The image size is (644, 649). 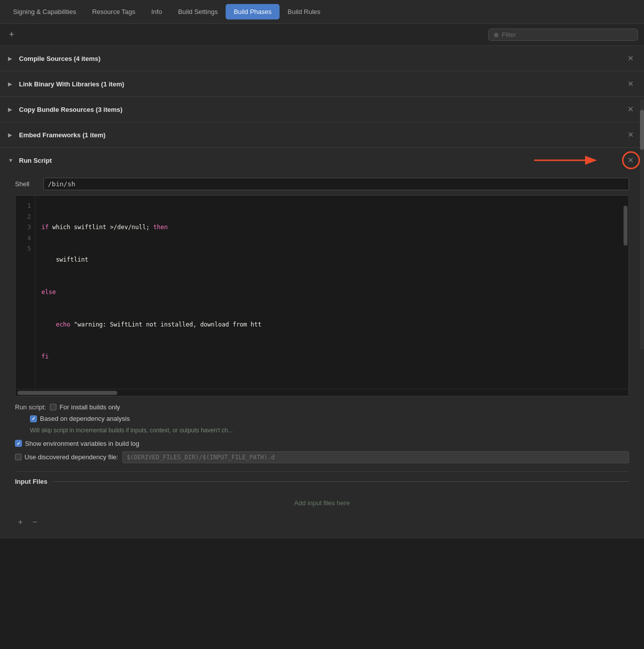 What do you see at coordinates (642, 225) in the screenshot?
I see `right-scrollbar` at bounding box center [642, 225].